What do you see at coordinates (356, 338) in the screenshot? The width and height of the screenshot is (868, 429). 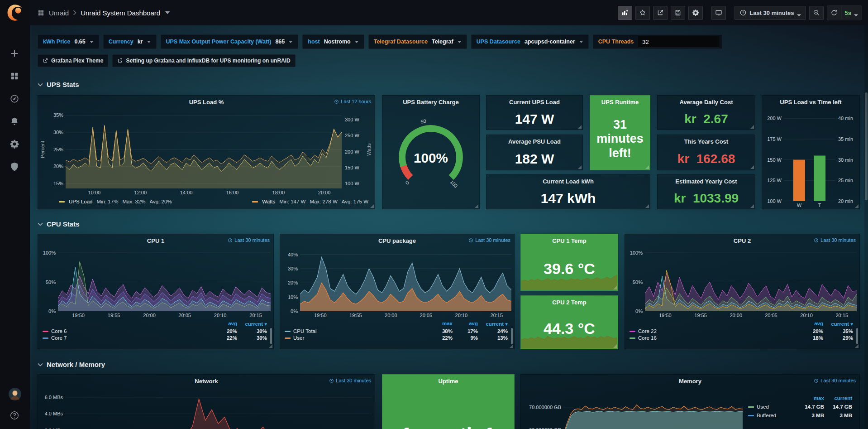 I see `legend-item: User` at bounding box center [356, 338].